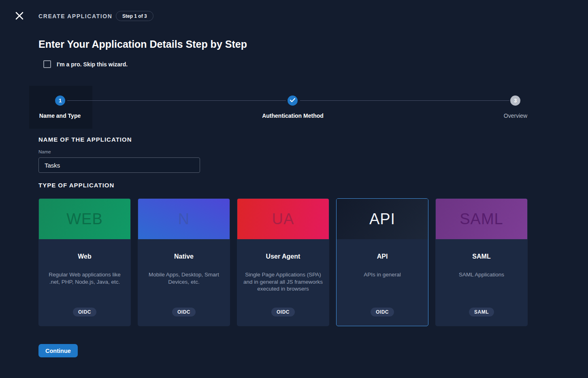 The width and height of the screenshot is (588, 378). What do you see at coordinates (85, 278) in the screenshot?
I see `card-description: Regular Web applications like .net, PHP,…` at bounding box center [85, 278].